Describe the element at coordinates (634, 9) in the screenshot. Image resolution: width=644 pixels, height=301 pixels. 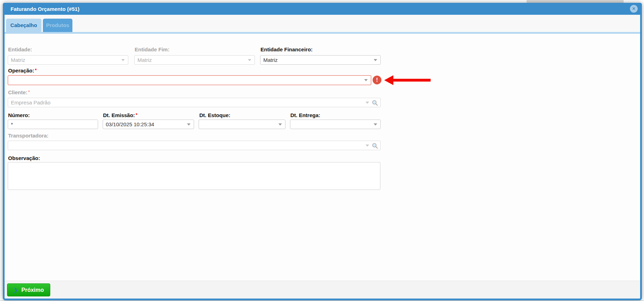
I see `close-icon: ✕` at that location.